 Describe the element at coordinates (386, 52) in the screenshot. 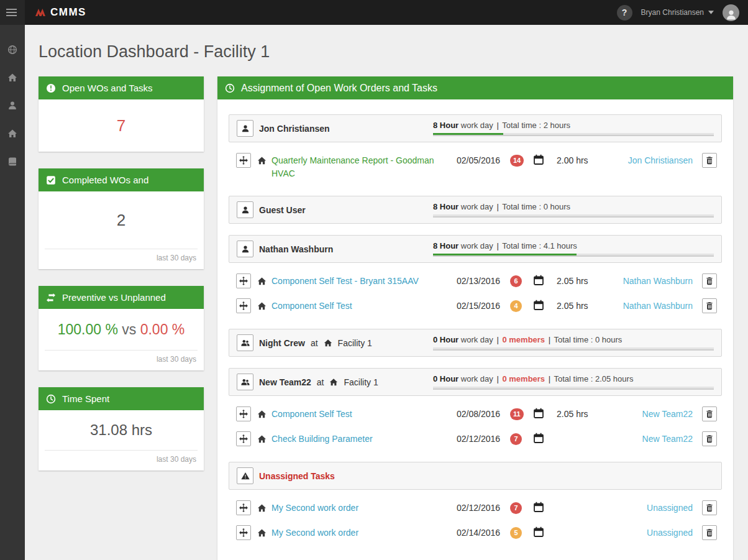

I see `page-title: Location Dashboard - Facility 1` at that location.